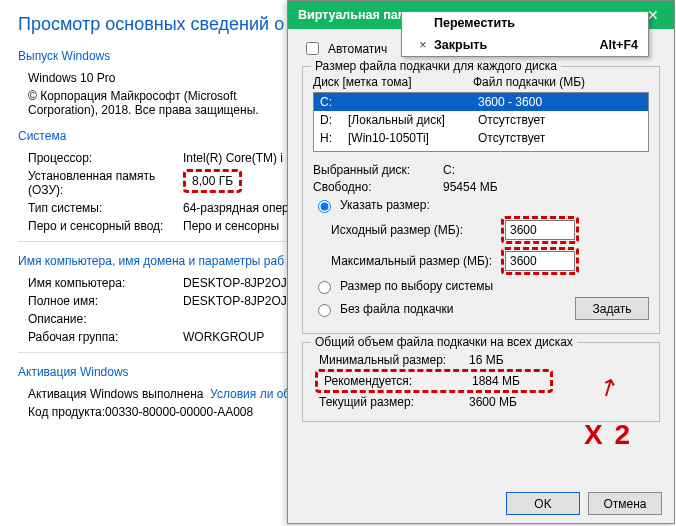 The height and width of the screenshot is (526, 676). I want to click on recommended-value: 1884 МБ, so click(496, 381).